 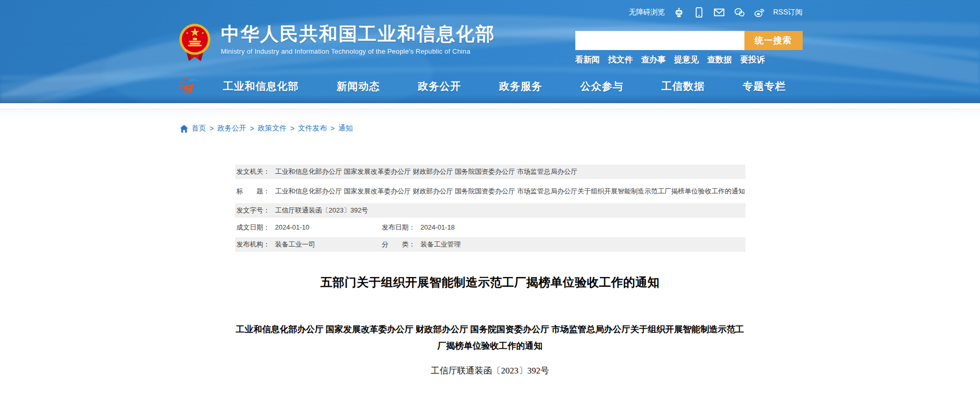 What do you see at coordinates (232, 128) in the screenshot?
I see `breadcrumb-gov-disclosure: 政务公开` at bounding box center [232, 128].